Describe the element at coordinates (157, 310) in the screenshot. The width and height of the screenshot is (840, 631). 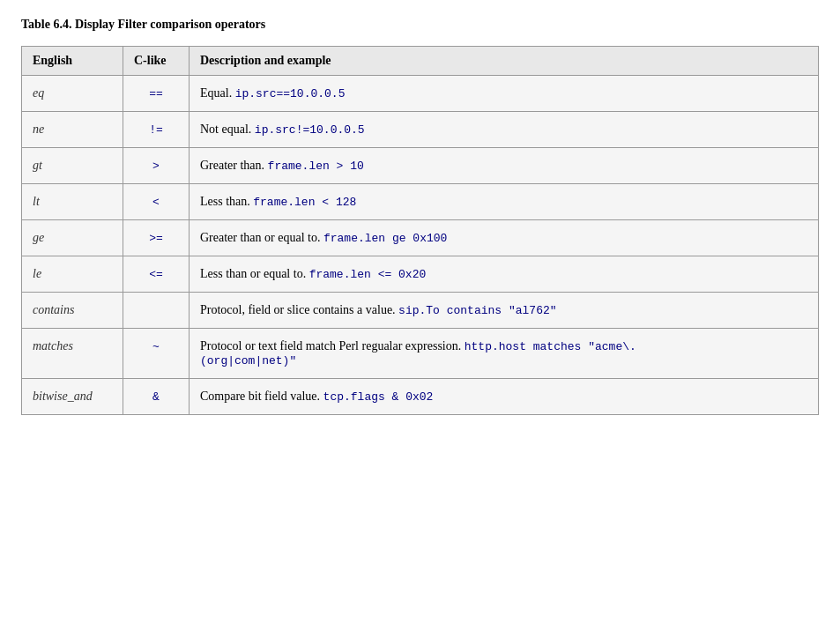
I see `cell-clike` at that location.